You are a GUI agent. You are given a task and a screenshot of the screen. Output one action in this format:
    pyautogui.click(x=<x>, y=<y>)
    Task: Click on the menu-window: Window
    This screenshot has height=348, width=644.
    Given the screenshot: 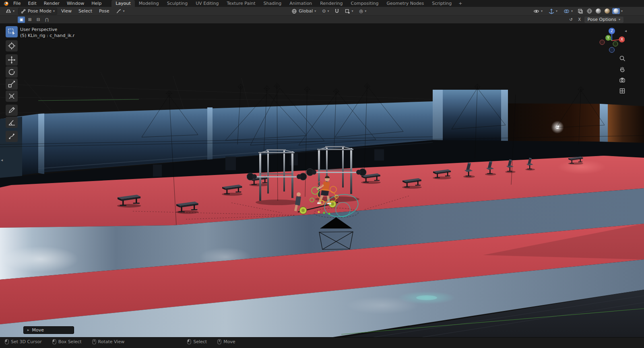 What is the action you would take?
    pyautogui.click(x=76, y=3)
    